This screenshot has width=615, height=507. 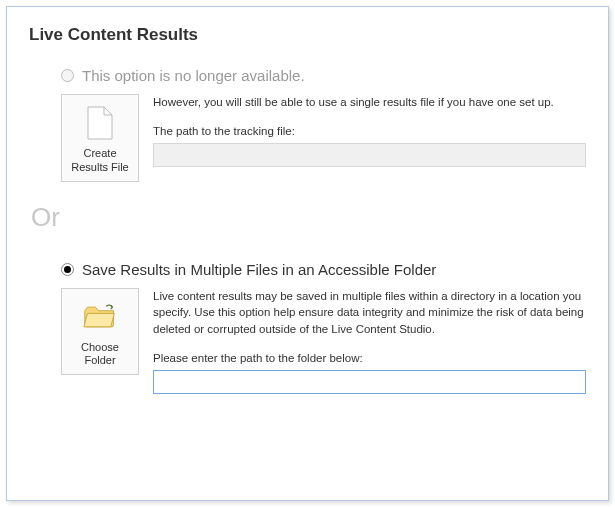 What do you see at coordinates (100, 317) in the screenshot?
I see `folder-icon` at bounding box center [100, 317].